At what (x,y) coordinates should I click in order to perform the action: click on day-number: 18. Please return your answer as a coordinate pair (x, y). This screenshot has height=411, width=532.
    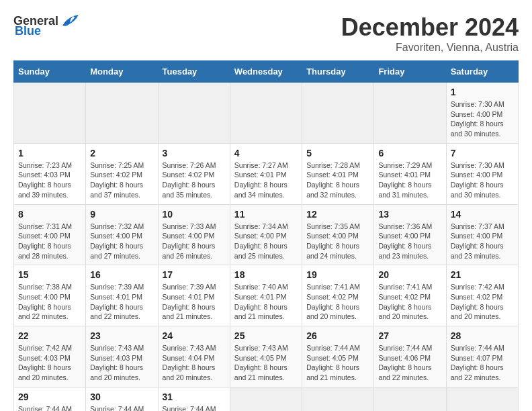
    Looking at the image, I should click on (266, 275).